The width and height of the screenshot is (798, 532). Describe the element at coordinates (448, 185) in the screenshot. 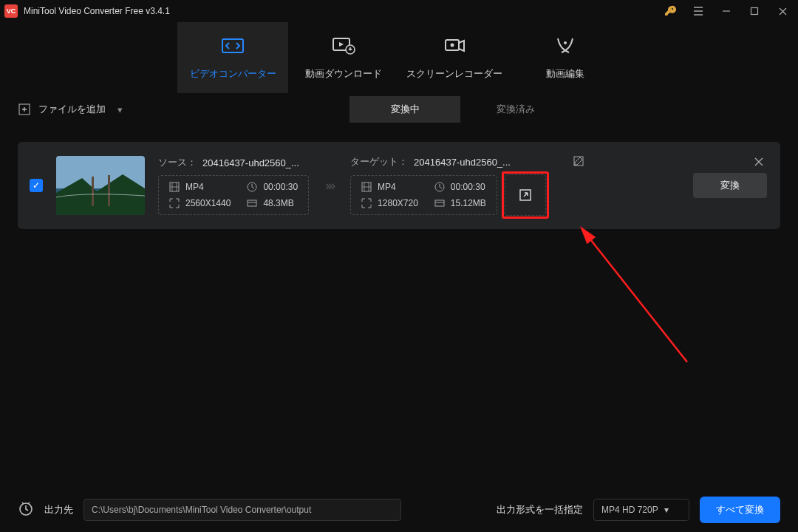

I see `target-column: ターゲット： 20416437-uhd2560_... MP4 00:00:30…` at that location.